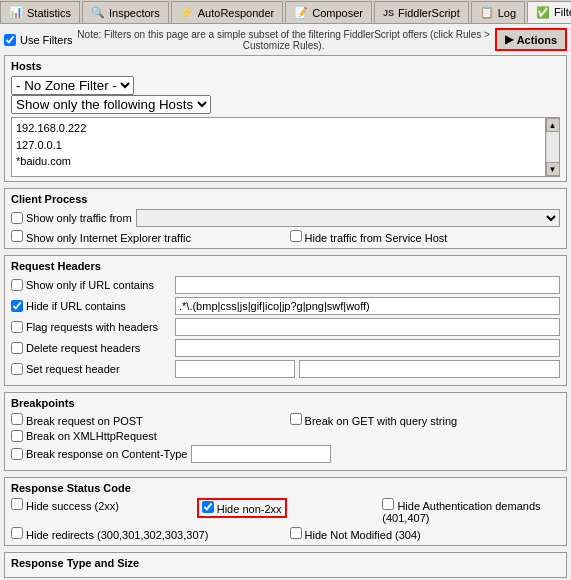 The image size is (571, 580). I want to click on flag-headers-text: Flag requests with headers, so click(92, 327).